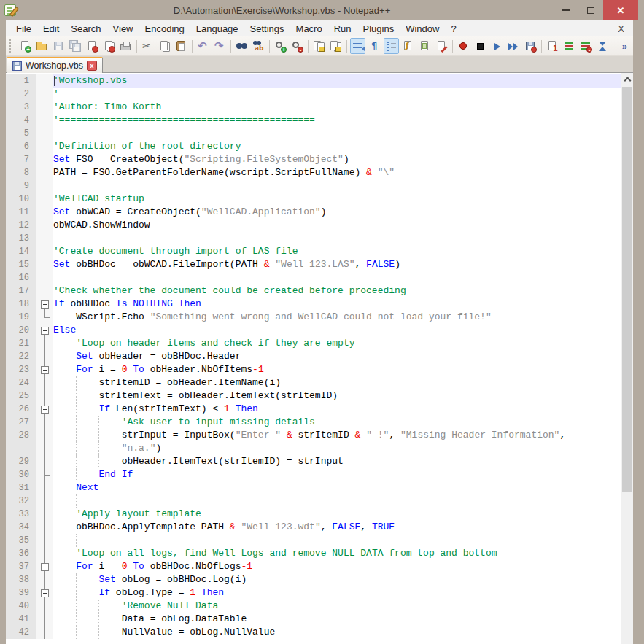 The image size is (644, 644). Describe the element at coordinates (314, 317) in the screenshot. I see `code-line-19: 19 WScript.Echo "Something went wrong an…` at that location.